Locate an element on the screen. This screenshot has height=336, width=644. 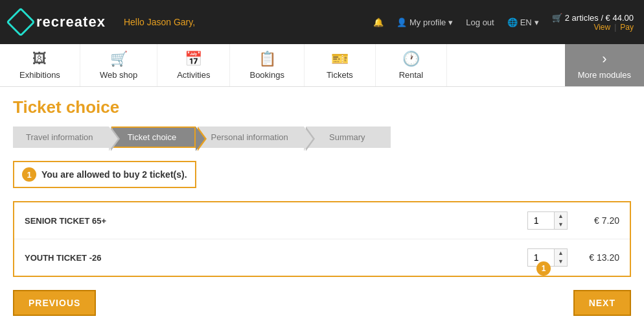
ticket-row-youth: YOUTH TICKET -26 ▲ ▼ 1 € 13.20 is located at coordinates (322, 258).